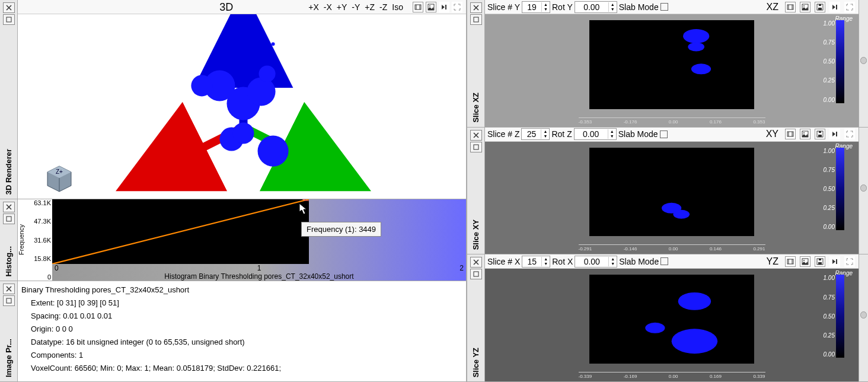 The height and width of the screenshot is (382, 868). I want to click on hist-ylabel: Frequency, so click(23, 240).